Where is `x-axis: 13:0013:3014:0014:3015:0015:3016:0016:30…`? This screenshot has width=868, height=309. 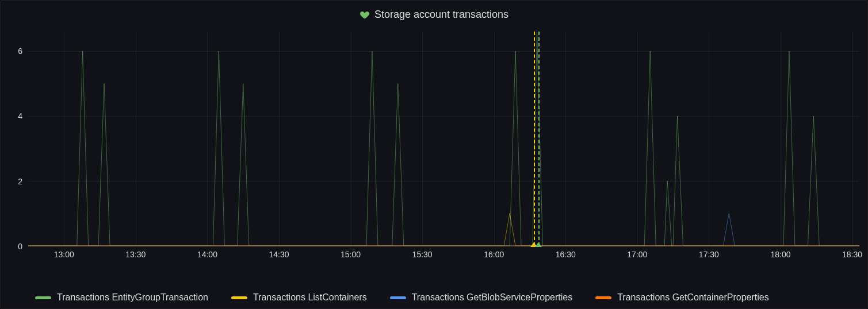
x-axis: 13:0013:3014:0014:3015:0015:3016:0016:30… is located at coordinates (444, 256).